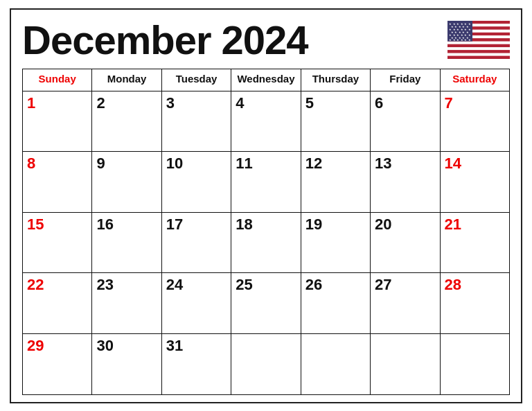  What do you see at coordinates (127, 182) in the screenshot?
I see `calendar-cell: 9` at bounding box center [127, 182].